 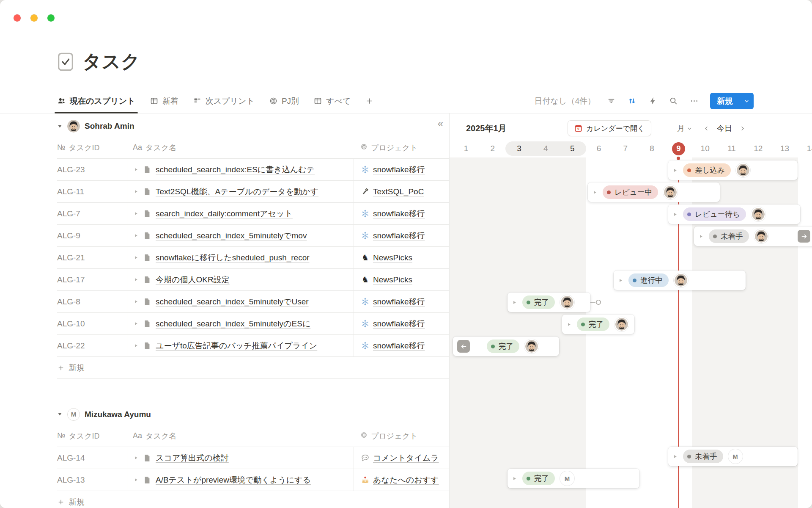 What do you see at coordinates (253, 480) in the screenshot?
I see `table-row: ALG-13A/Bテストがpreview環境で動くようにするあなたへのおすす` at bounding box center [253, 480].